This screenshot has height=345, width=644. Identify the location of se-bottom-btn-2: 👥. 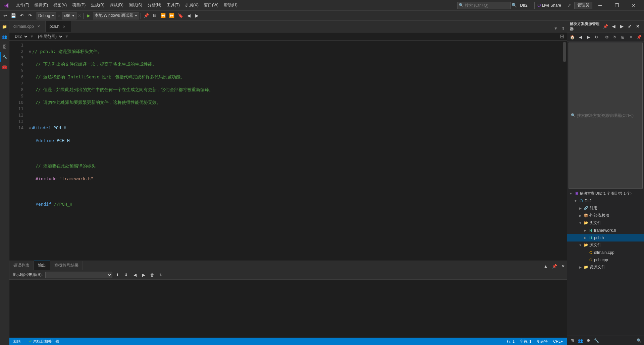
(580, 341).